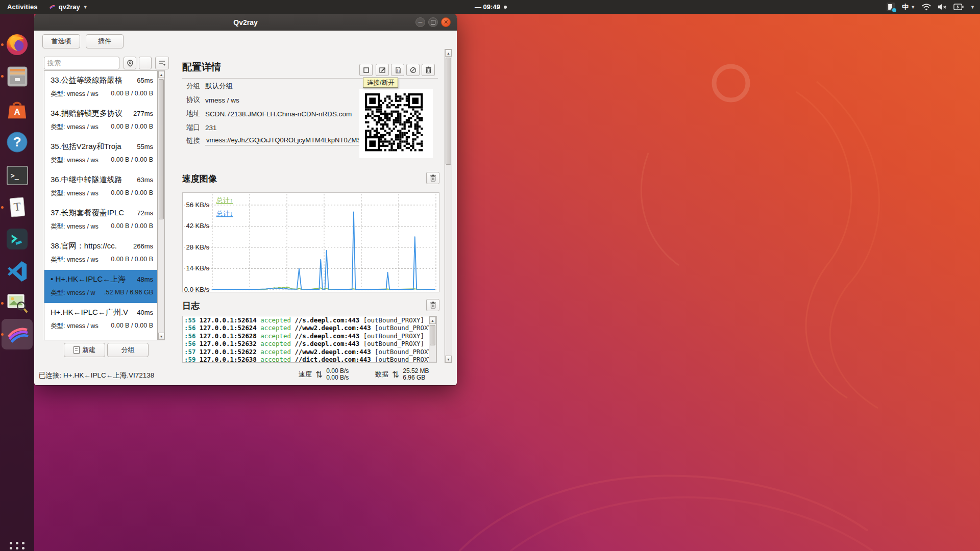  Describe the element at coordinates (433, 22) in the screenshot. I see `maximize-button` at that location.